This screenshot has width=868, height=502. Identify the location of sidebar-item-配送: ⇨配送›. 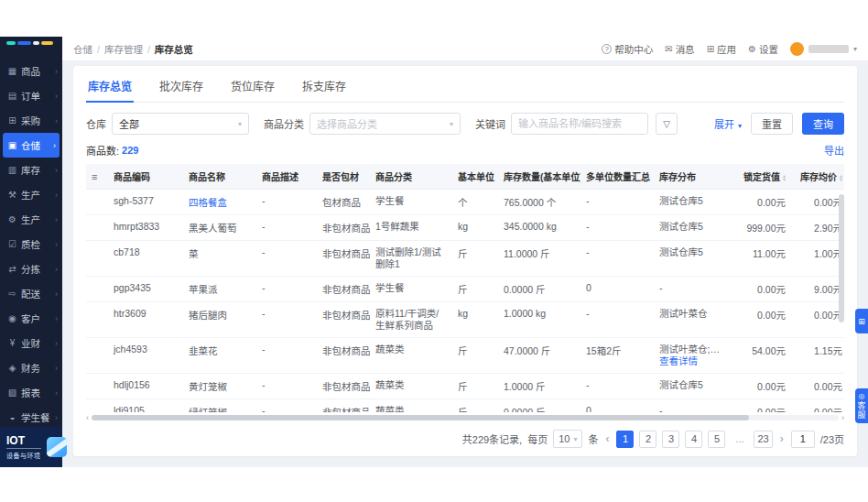
(31, 293).